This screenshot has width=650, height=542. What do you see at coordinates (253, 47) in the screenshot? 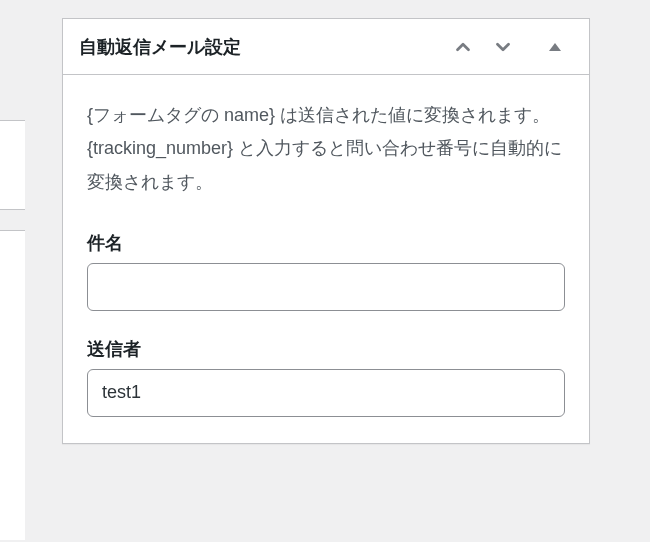
I see `metabox-title: 自動返信メール設定` at bounding box center [253, 47].